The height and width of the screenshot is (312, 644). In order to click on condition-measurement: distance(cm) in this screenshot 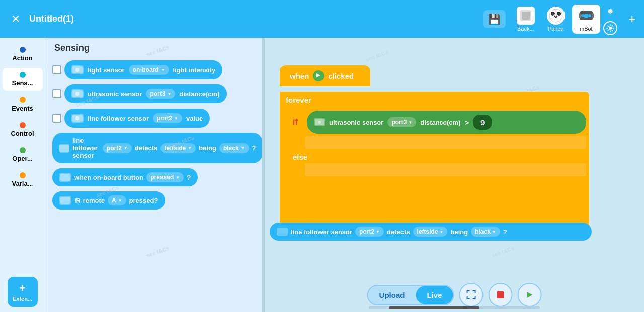, I will do `click(440, 123)`.